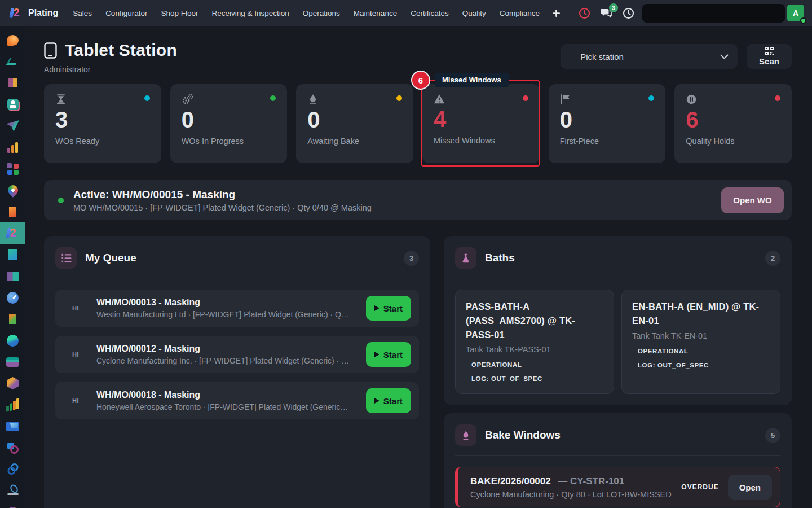 This screenshot has width=812, height=508. What do you see at coordinates (103, 141) in the screenshot?
I see `kpi-label: WOs Ready` at bounding box center [103, 141].